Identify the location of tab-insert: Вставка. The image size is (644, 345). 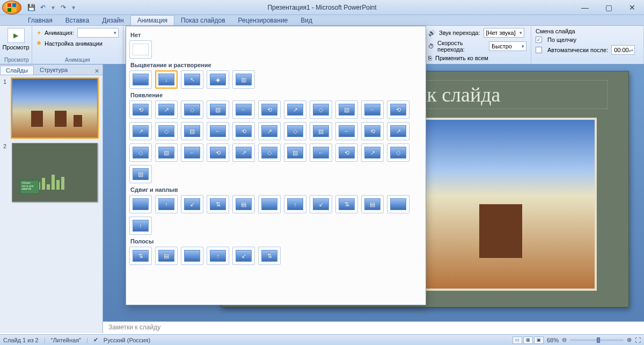
(77, 20).